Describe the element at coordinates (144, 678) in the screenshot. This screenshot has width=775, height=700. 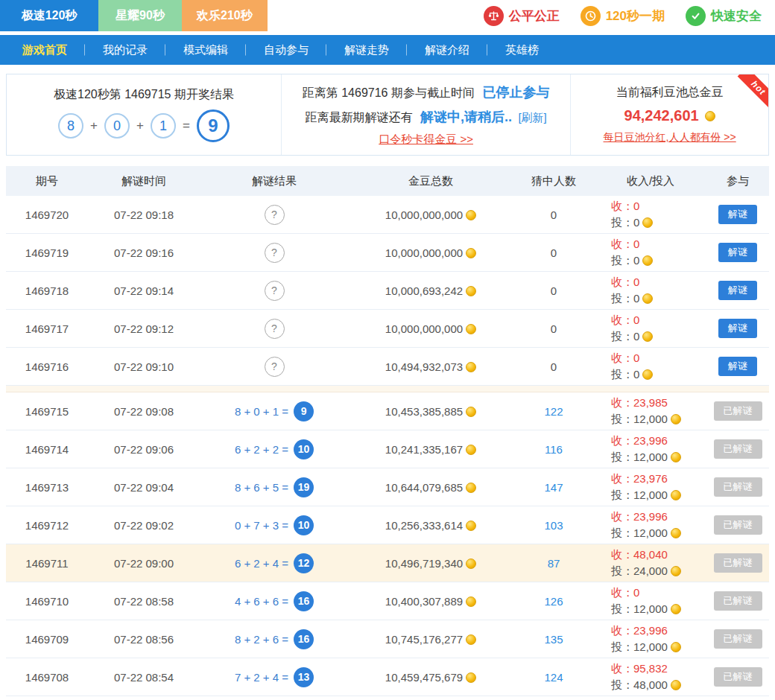
I see `draw-time: 07-22 08:54` at that location.